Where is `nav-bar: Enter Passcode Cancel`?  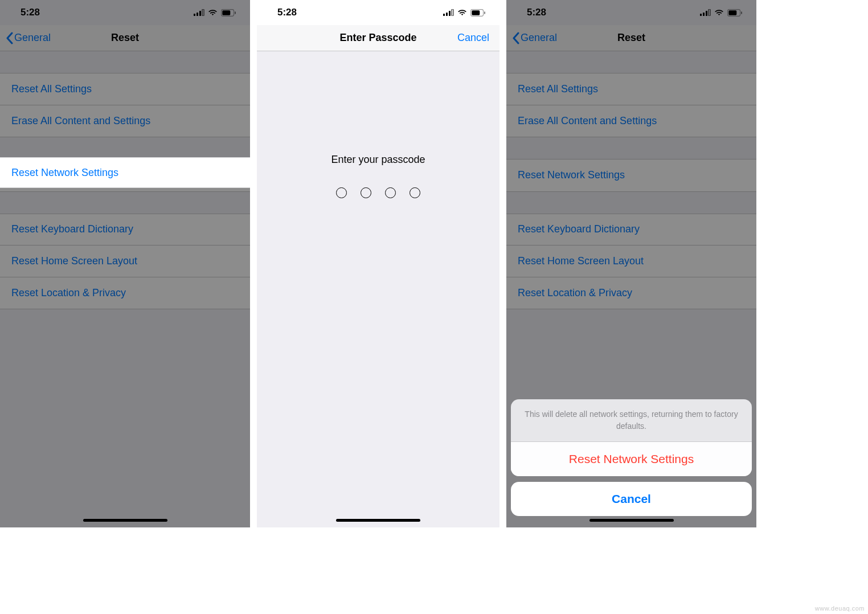
nav-bar: Enter Passcode Cancel is located at coordinates (378, 38).